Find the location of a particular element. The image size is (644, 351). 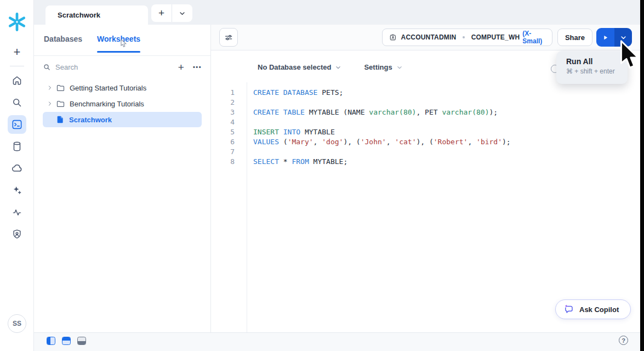

run-button is located at coordinates (605, 37).